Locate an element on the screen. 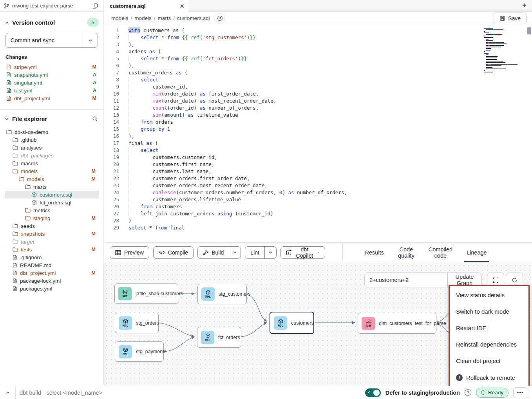 The image size is (532, 399). refresh-icon is located at coordinates (515, 280).